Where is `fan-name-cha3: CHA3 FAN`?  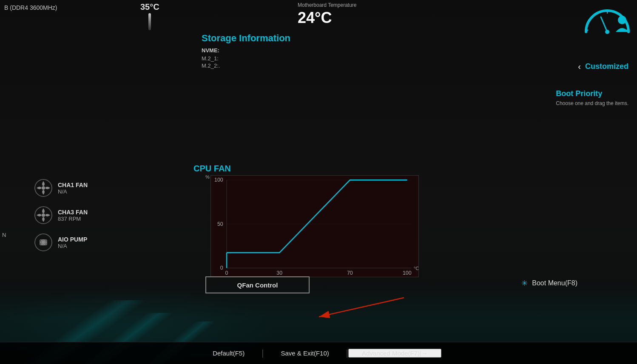
fan-name-cha3: CHA3 FAN is located at coordinates (73, 212).